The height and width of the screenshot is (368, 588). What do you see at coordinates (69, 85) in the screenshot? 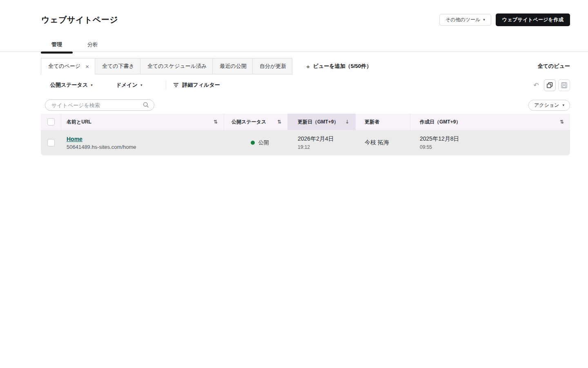
I see `publish-status-filter-label: 公開ステータス` at bounding box center [69, 85].